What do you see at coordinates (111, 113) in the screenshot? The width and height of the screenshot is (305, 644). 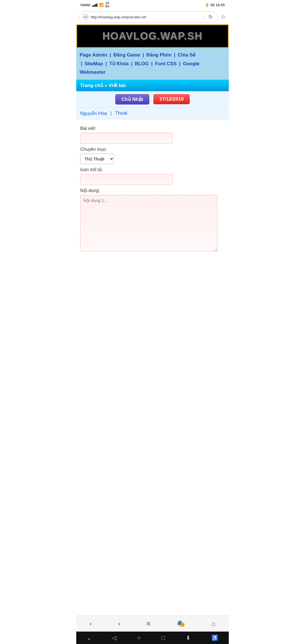 I see `user-sep: |` at bounding box center [111, 113].